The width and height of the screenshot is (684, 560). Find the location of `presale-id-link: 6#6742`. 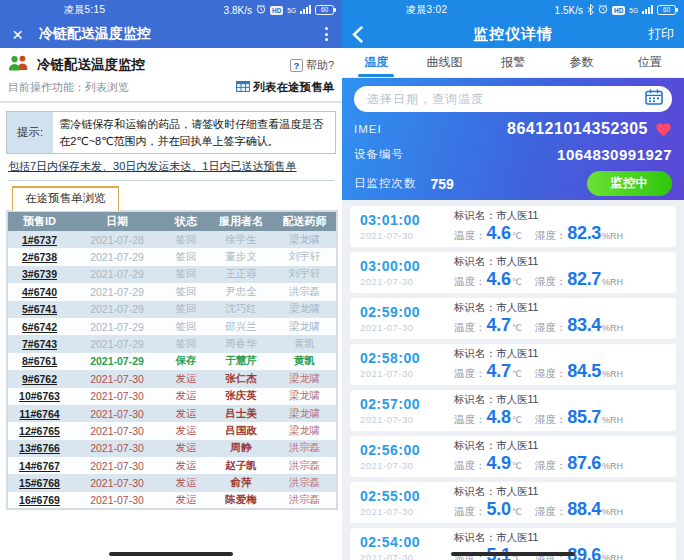

presale-id-link: 6#6742 is located at coordinates (40, 327).